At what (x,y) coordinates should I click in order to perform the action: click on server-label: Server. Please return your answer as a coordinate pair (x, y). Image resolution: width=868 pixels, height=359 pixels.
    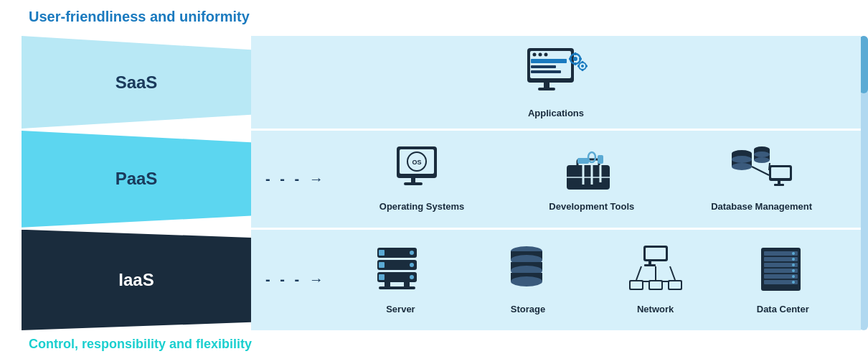
    Looking at the image, I should click on (400, 310).